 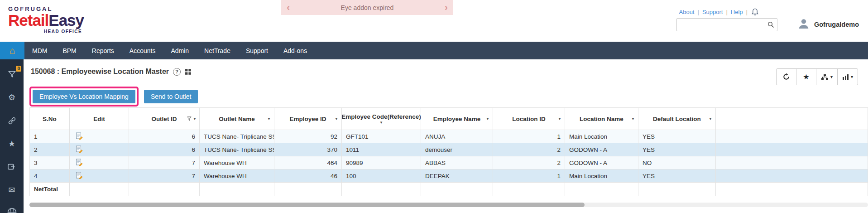 I want to click on net-total-row: NetTotal, so click(x=449, y=189).